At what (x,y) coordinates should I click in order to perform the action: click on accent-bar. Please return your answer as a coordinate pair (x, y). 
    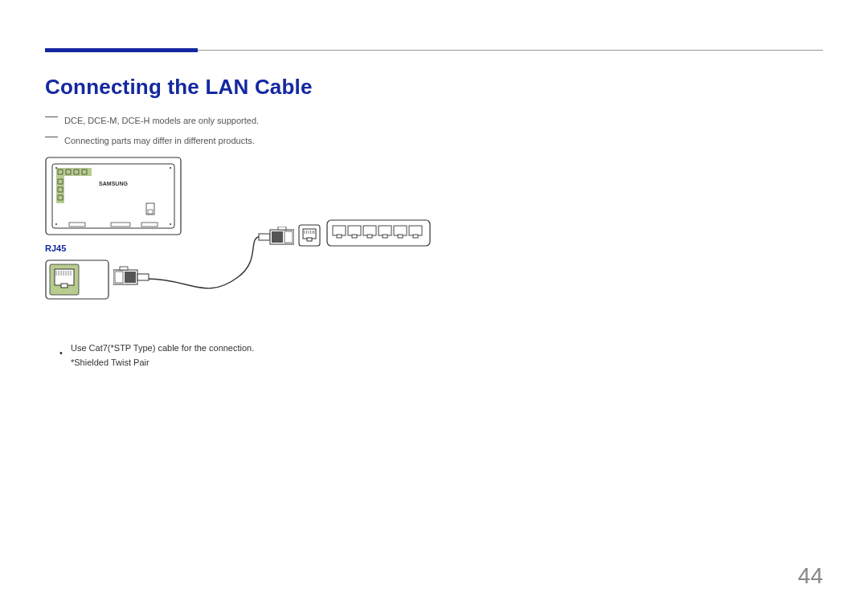
    Looking at the image, I should click on (121, 50).